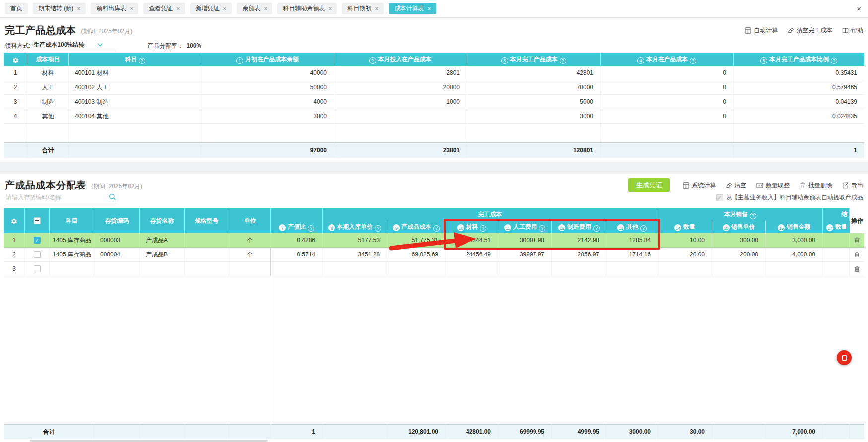 This screenshot has height=442, width=868. I want to click on cell-unit: 个, so click(250, 240).